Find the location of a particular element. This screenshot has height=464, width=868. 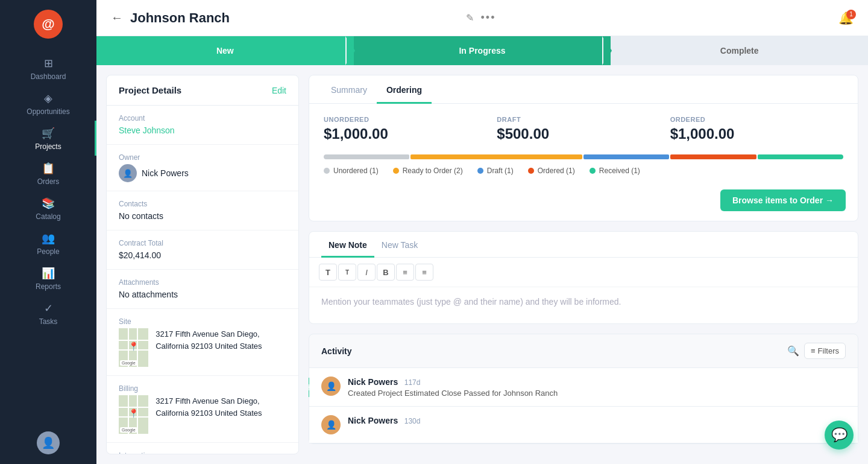

progress-step-label: New is located at coordinates (225, 51).